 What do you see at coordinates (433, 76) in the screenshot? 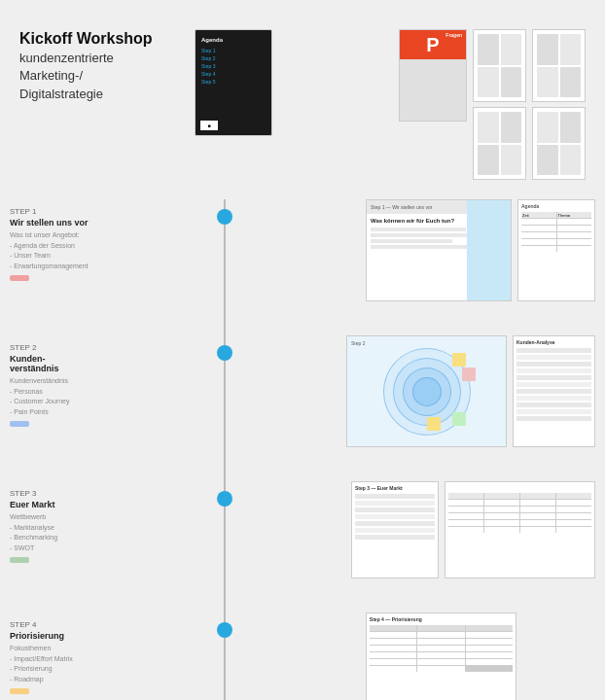
I see `fragen-slide: Fragen P` at bounding box center [433, 76].